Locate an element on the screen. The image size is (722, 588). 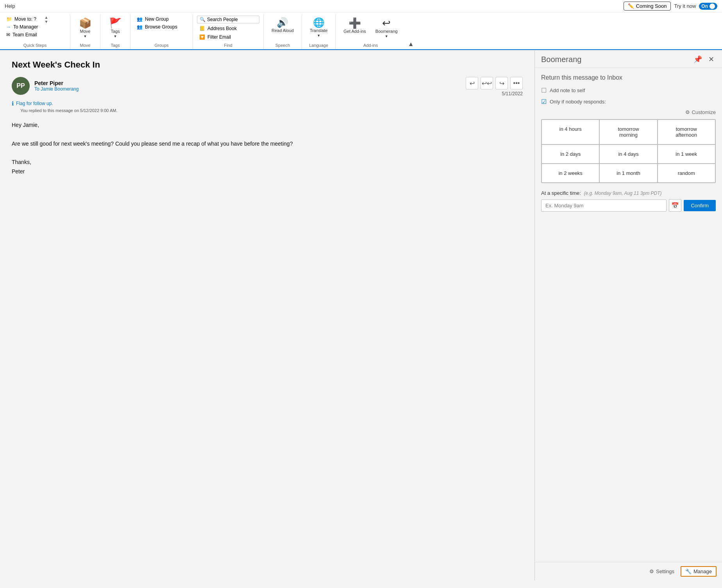
get-addins-label: Get Add-ins is located at coordinates (355, 31).